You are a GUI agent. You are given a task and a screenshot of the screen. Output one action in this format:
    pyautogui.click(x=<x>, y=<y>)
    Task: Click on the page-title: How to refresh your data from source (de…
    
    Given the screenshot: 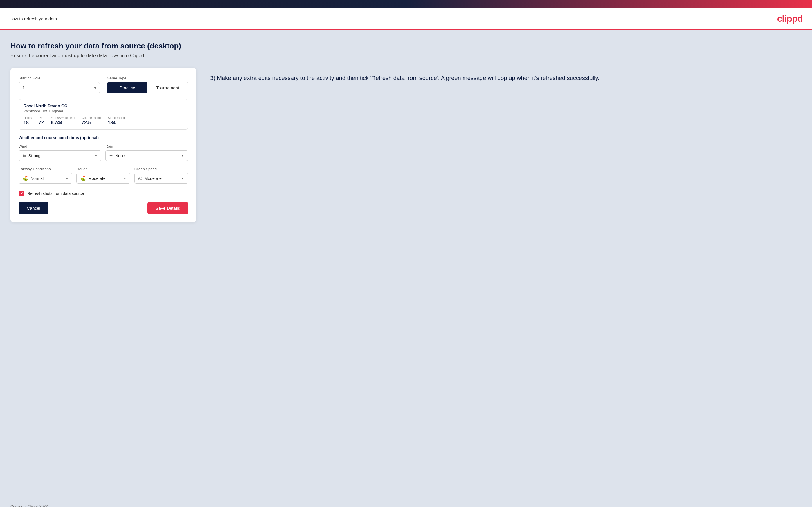 What is the action you would take?
    pyautogui.click(x=406, y=46)
    